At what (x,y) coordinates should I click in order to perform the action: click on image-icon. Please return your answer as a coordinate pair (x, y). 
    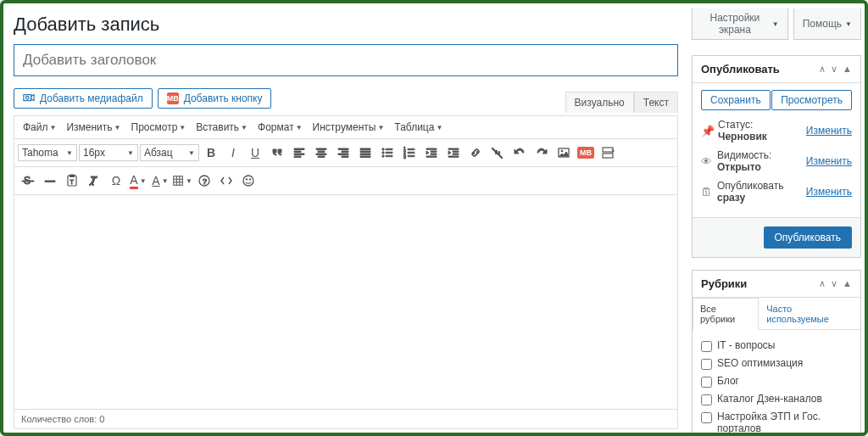
    Looking at the image, I should click on (564, 153).